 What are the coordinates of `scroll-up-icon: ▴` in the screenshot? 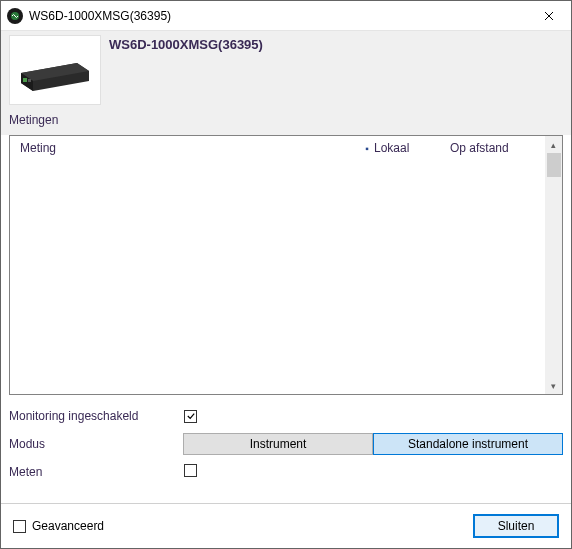 It's located at (554, 144).